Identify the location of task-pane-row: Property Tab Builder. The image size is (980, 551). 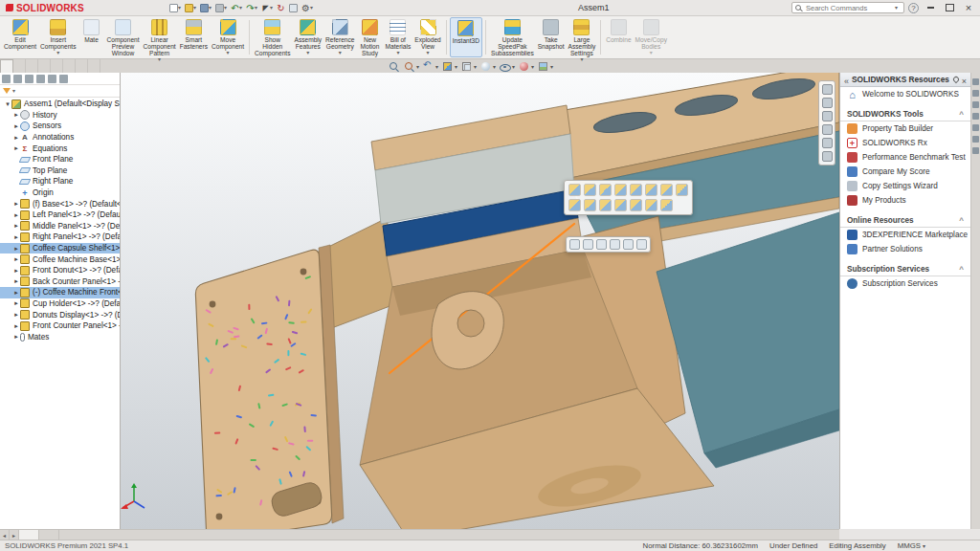
(905, 128).